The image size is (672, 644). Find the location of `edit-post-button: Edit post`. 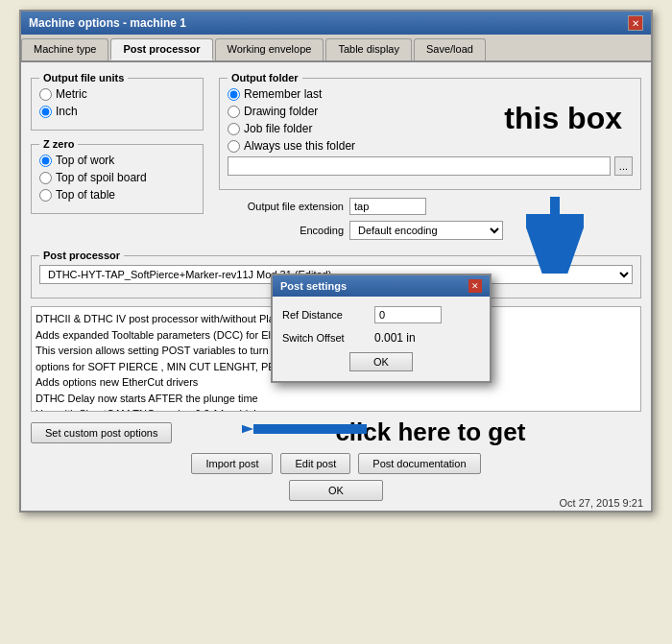

edit-post-button: Edit post is located at coordinates (315, 464).